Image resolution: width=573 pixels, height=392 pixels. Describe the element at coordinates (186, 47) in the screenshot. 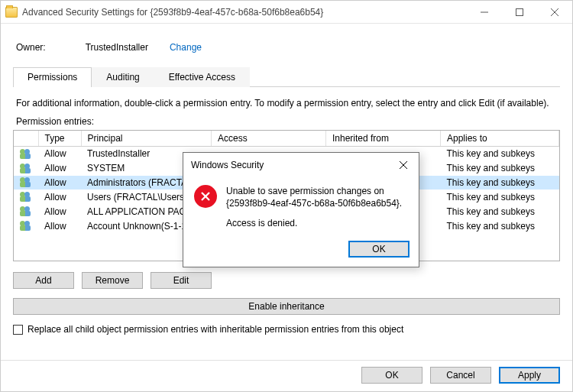

I see `change-owner-link: Change` at that location.